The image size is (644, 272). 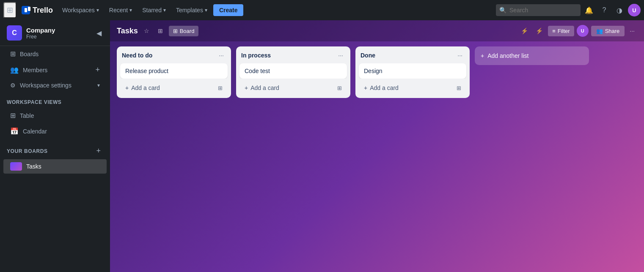 What do you see at coordinates (154, 10) in the screenshot?
I see `starred-menu-button: Starred ▾` at bounding box center [154, 10].